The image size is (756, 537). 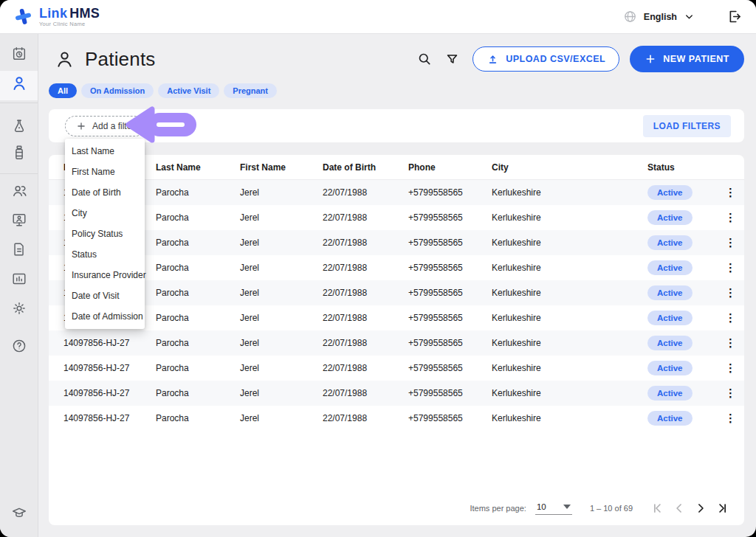 What do you see at coordinates (493, 59) in the screenshot?
I see `upload-icon` at bounding box center [493, 59].